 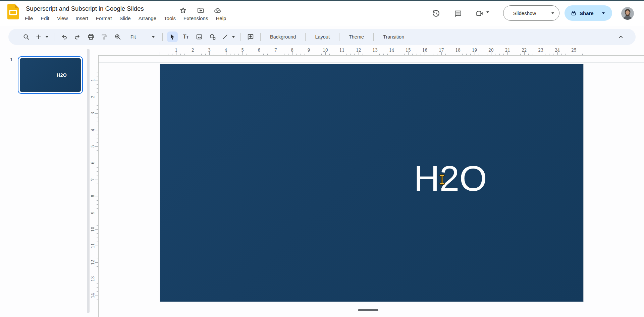 What do you see at coordinates (442, 180) in the screenshot?
I see `text-ibeam-cursor` at bounding box center [442, 180].